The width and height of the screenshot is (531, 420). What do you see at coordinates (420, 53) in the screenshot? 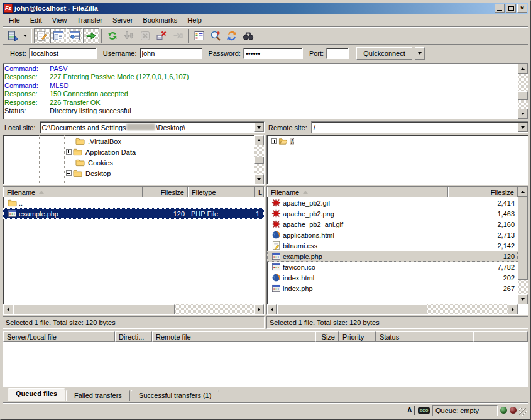
I see `quickconnect-dropdown-button` at bounding box center [420, 53].